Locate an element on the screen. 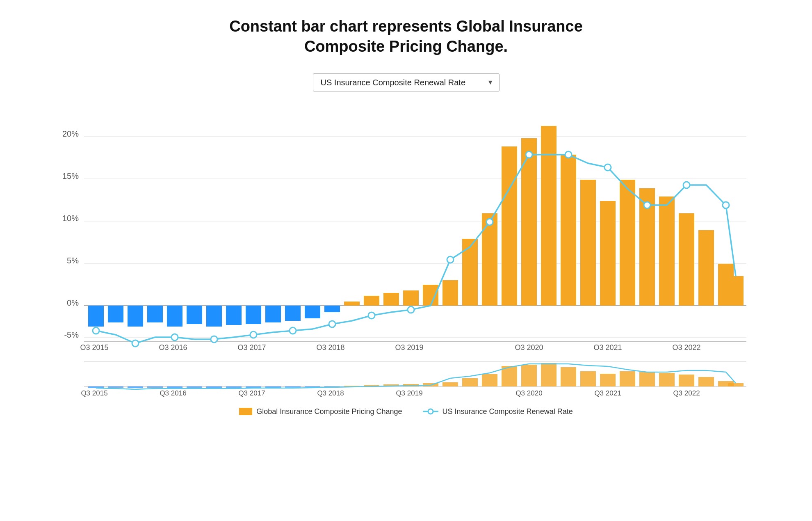  svg-text: 10% is located at coordinates (71, 218).